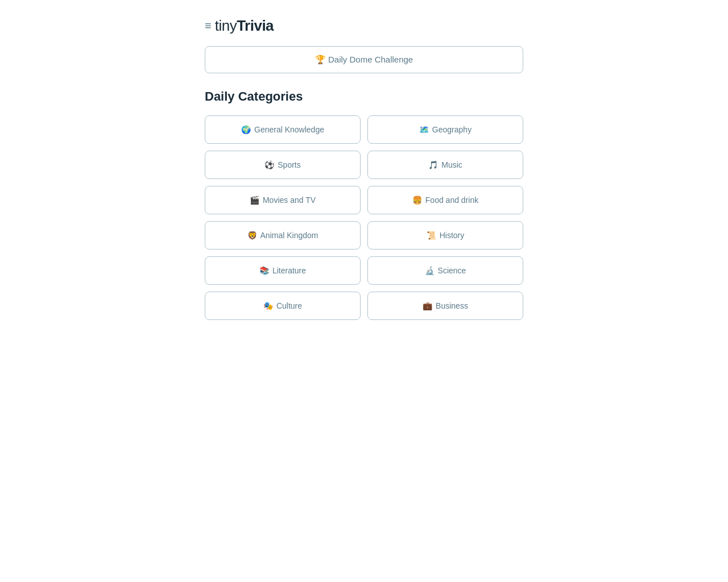  What do you see at coordinates (283, 235) in the screenshot?
I see `category-button-animal-kingdom: 🦁Animal Kingdom` at bounding box center [283, 235].